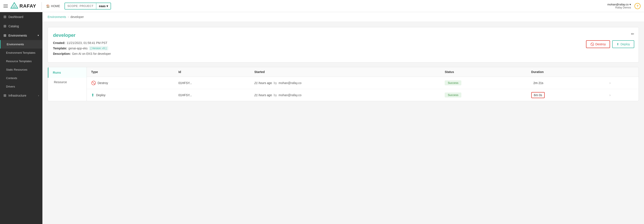  What do you see at coordinates (21, 87) in the screenshot?
I see `sidebar-item-drivers: Drivers` at bounding box center [21, 87].